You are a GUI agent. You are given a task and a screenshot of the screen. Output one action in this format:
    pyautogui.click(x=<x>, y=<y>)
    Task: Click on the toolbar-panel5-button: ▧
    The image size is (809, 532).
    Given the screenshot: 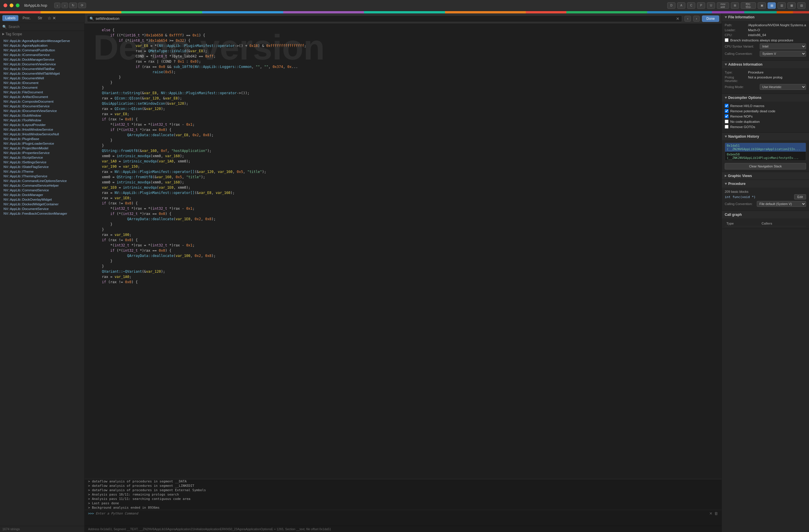 What is the action you would take?
    pyautogui.click(x=802, y=5)
    